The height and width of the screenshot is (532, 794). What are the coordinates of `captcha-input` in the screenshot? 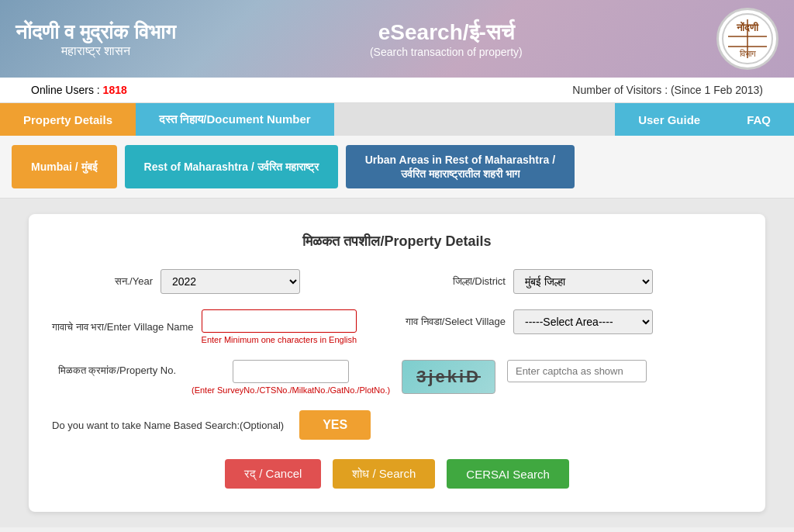 It's located at (577, 371).